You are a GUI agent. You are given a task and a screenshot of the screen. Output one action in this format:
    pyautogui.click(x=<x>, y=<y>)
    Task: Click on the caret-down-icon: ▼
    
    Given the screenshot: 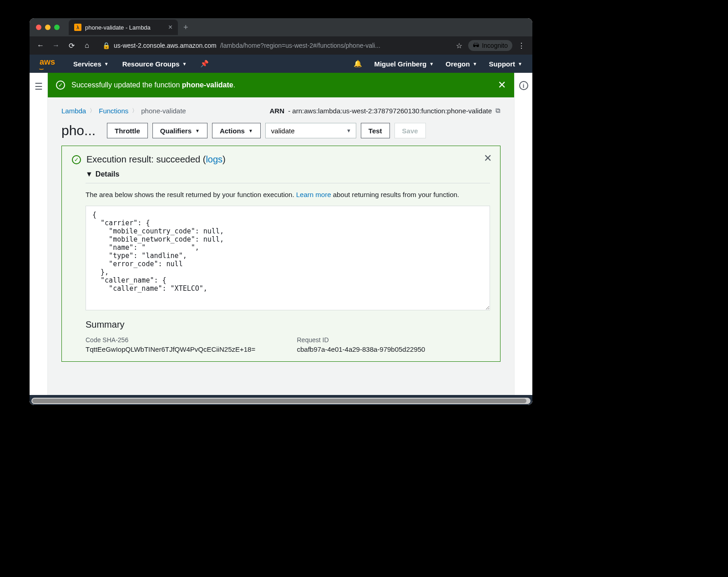 What is the action you would take?
    pyautogui.click(x=89, y=174)
    